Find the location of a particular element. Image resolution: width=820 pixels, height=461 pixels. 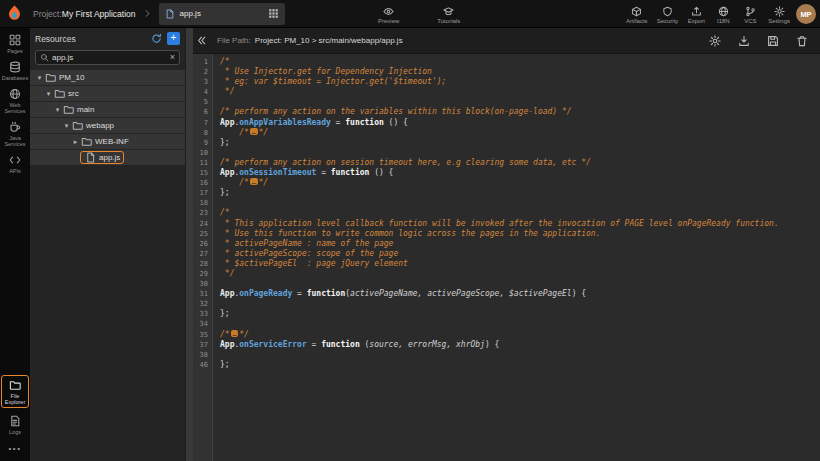

line-number: 32 is located at coordinates (203, 304).